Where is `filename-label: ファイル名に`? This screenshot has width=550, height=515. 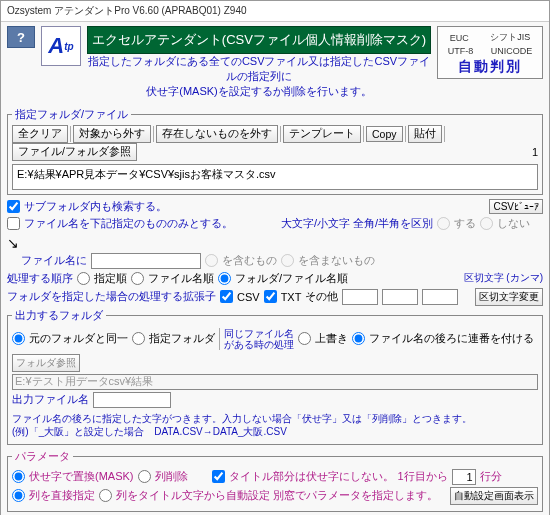 filename-label: ファイル名に is located at coordinates (54, 260).